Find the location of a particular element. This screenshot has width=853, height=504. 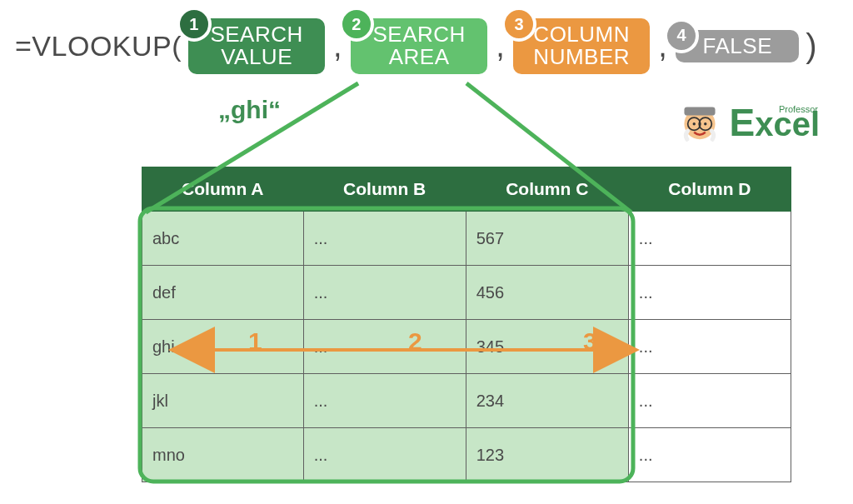

formula-row: =VLOOKUP( 1 SEARCH VALUE , 2 SEARCH AREA… is located at coordinates (426, 47).